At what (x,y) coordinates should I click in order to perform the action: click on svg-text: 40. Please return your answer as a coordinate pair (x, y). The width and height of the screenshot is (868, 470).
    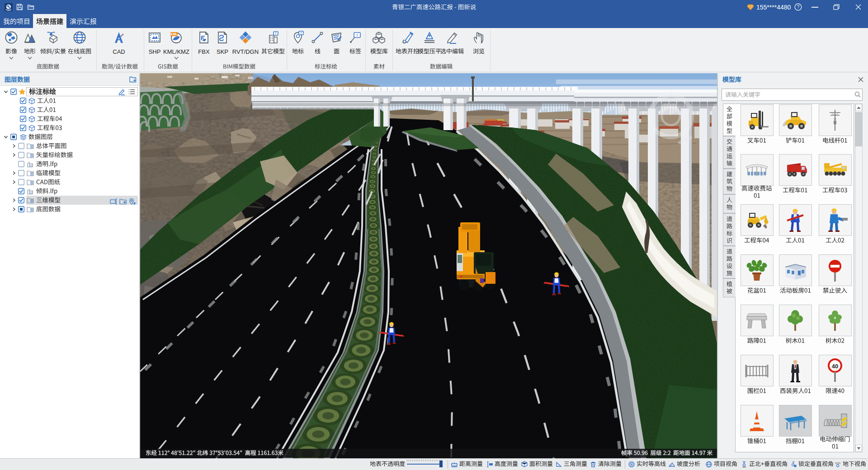
    Looking at the image, I should click on (835, 366).